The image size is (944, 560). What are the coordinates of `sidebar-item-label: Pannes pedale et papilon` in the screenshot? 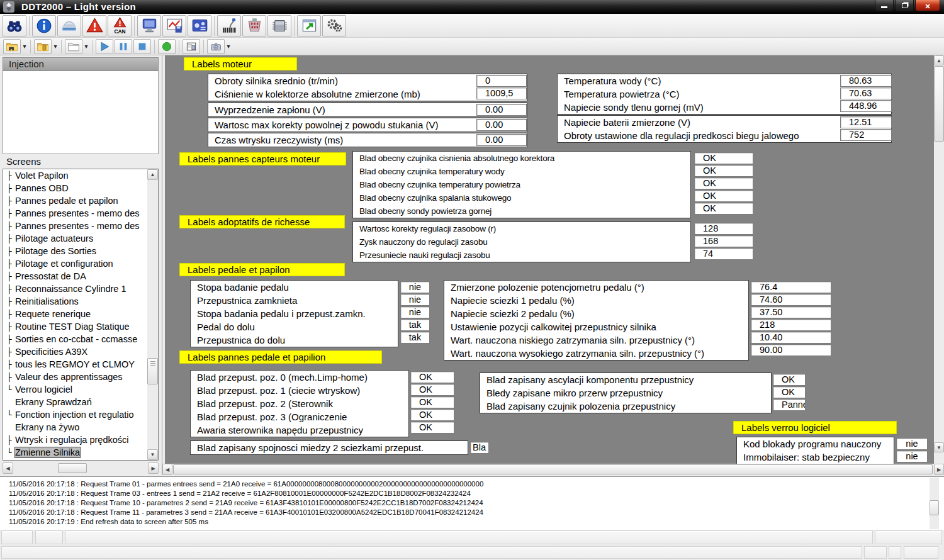 It's located at (67, 201).